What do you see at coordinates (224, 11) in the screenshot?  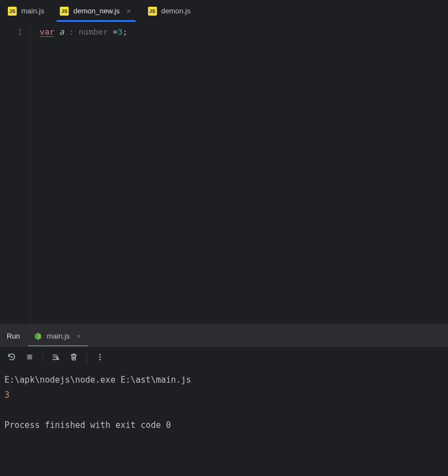 I see `editor-tabs-bar: JS main.js JS demon_new.js × JS demon.js` at bounding box center [224, 11].